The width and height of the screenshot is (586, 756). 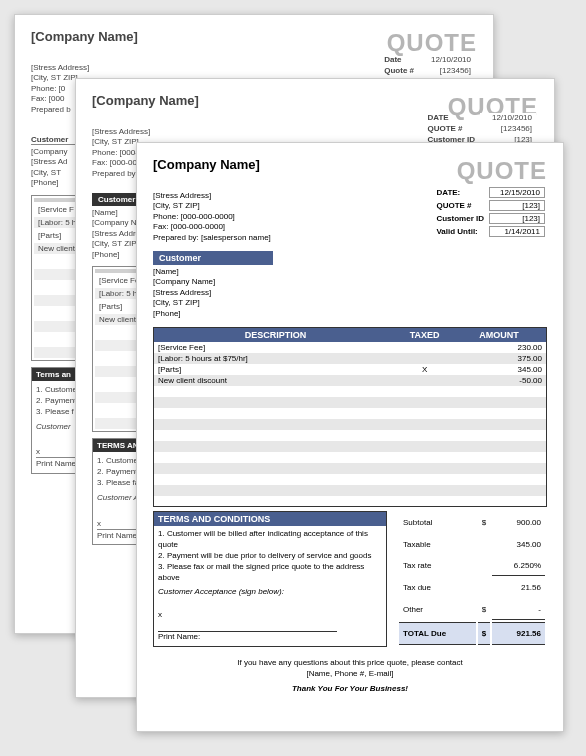 What do you see at coordinates (438, 634) in the screenshot?
I see `total-label: TOTAL Due` at bounding box center [438, 634].